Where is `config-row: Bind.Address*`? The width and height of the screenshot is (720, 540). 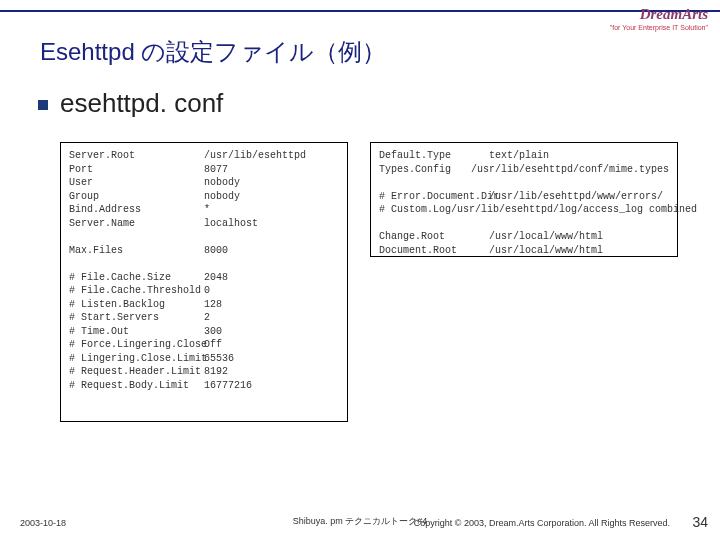
config-row: Bind.Address* is located at coordinates (204, 210).